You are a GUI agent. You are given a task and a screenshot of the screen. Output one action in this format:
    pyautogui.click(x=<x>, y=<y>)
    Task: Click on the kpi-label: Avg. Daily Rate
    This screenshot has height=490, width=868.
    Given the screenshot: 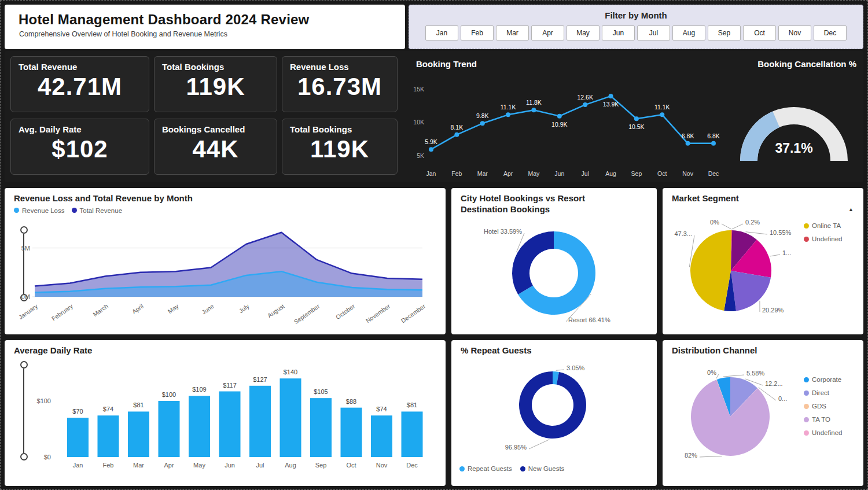 What is the action you would take?
    pyautogui.click(x=80, y=127)
    